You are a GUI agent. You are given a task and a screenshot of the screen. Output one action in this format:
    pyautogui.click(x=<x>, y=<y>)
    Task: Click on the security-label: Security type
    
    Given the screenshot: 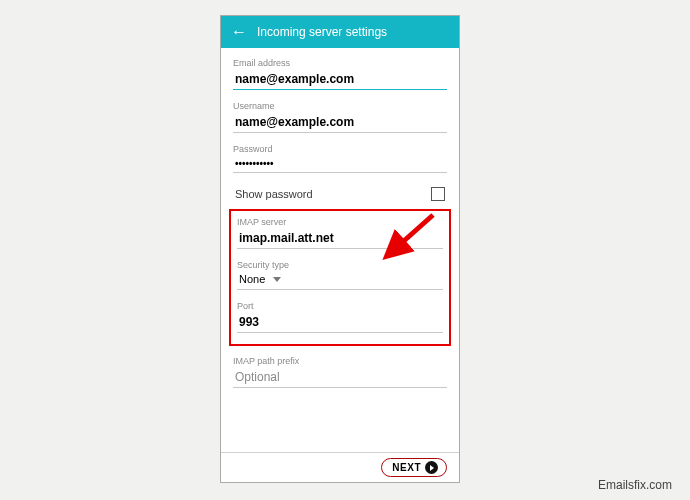 What is the action you would take?
    pyautogui.click(x=340, y=265)
    